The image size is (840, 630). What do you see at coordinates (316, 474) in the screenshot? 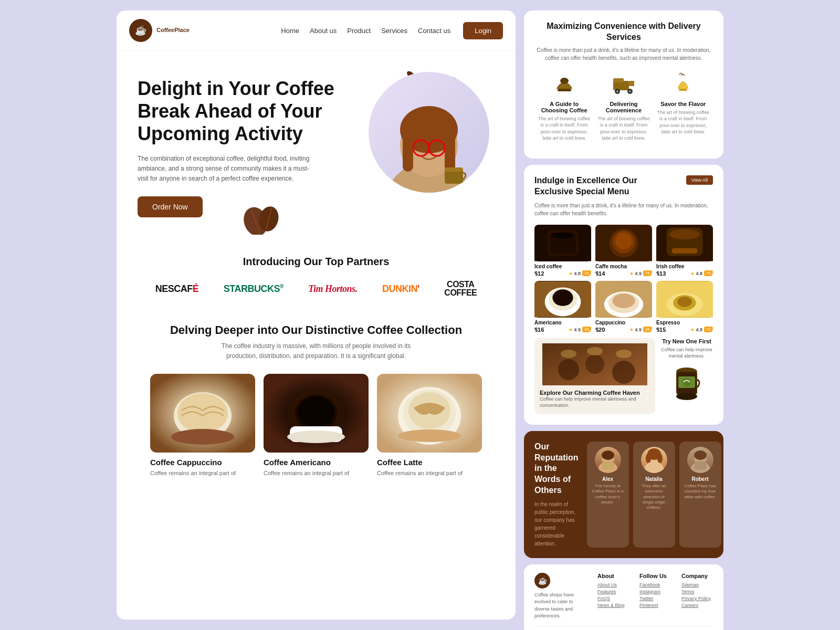
I see `coffee-desc-1: Coffee remains an integral part of` at bounding box center [316, 474].